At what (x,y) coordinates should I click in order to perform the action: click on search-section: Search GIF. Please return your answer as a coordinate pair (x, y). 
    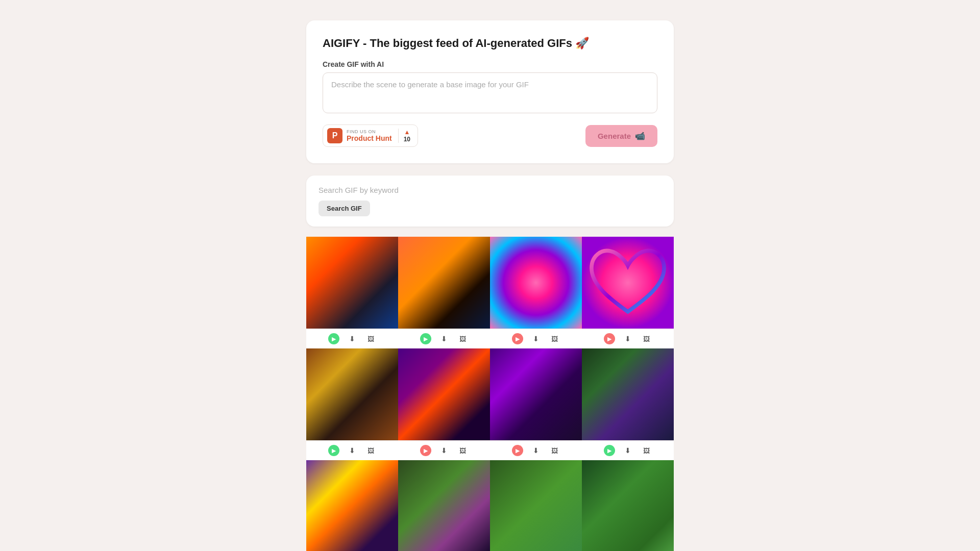
    Looking at the image, I should click on (490, 201).